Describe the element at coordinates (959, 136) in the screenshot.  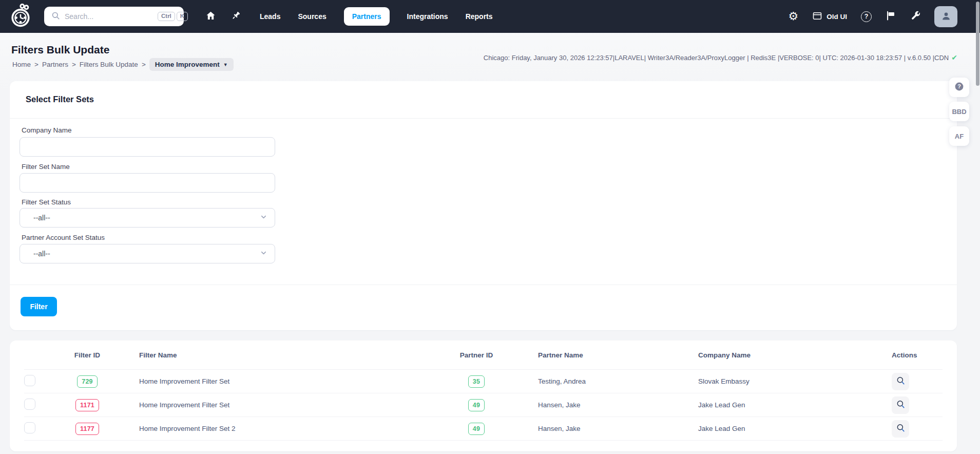
I see `af-side-button: AF` at that location.